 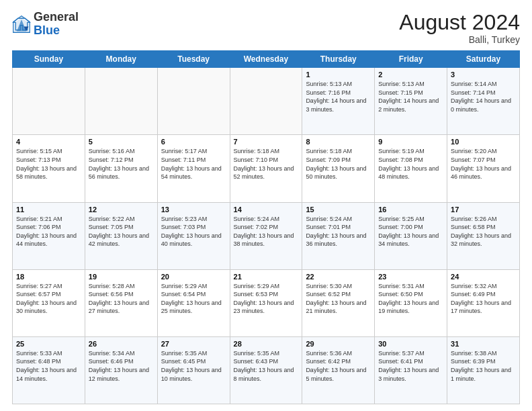 I want to click on day-number: 10, so click(x=484, y=142).